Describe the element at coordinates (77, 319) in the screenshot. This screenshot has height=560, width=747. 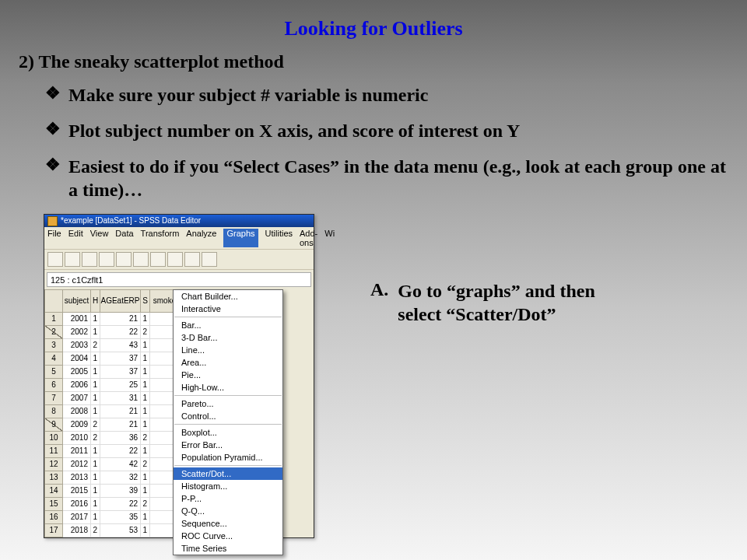
I see `data-cell: 2001` at that location.